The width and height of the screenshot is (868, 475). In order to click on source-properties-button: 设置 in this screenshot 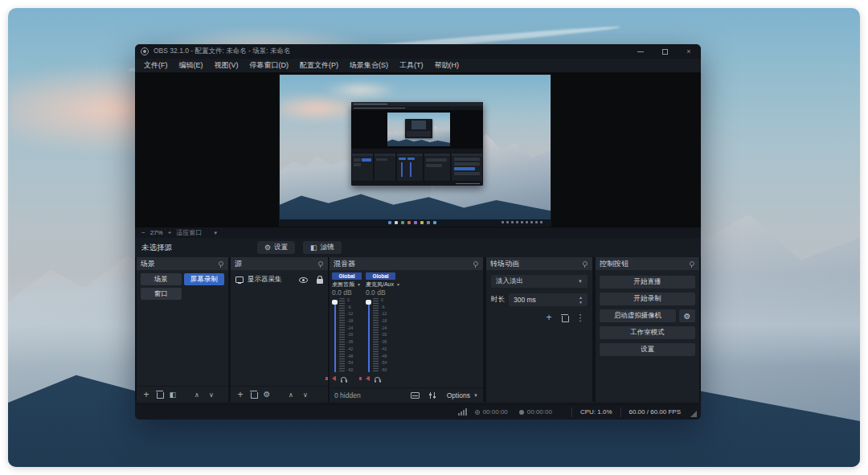, I will do `click(276, 248)`.